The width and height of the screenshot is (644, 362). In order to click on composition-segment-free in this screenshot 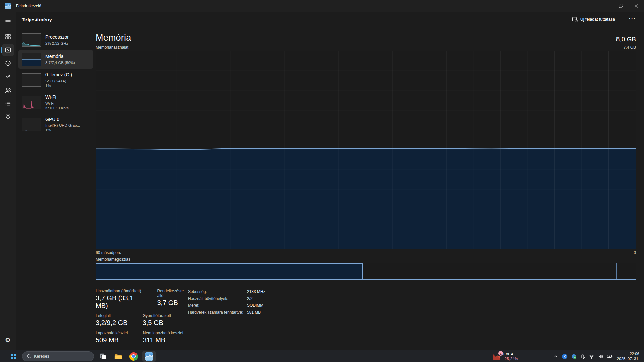, I will do `click(626, 272)`.